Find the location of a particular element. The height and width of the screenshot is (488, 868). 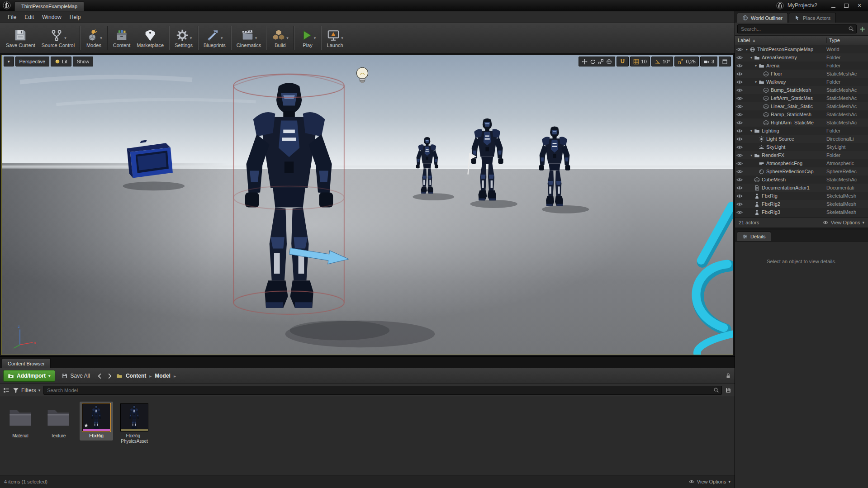

outliner-view-options-button: View Options ▾ is located at coordinates (843, 223).